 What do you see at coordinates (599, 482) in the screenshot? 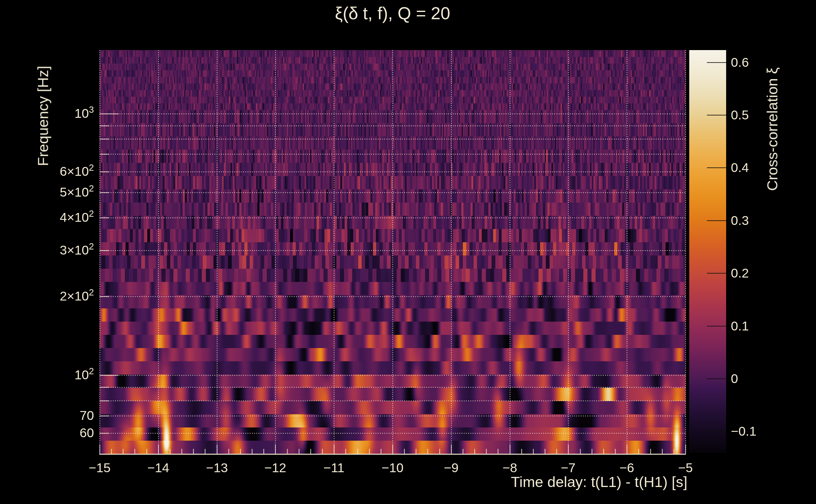
I see `x-axis-title: Time delay: t(L1) - t(H1) [s]` at bounding box center [599, 482].